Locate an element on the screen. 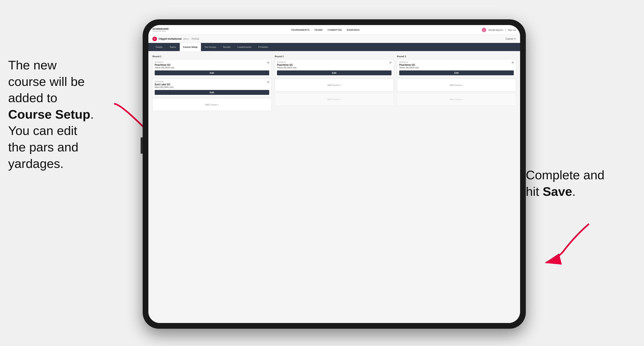  tab-leaderboards: Leaderboards is located at coordinates (244, 47).